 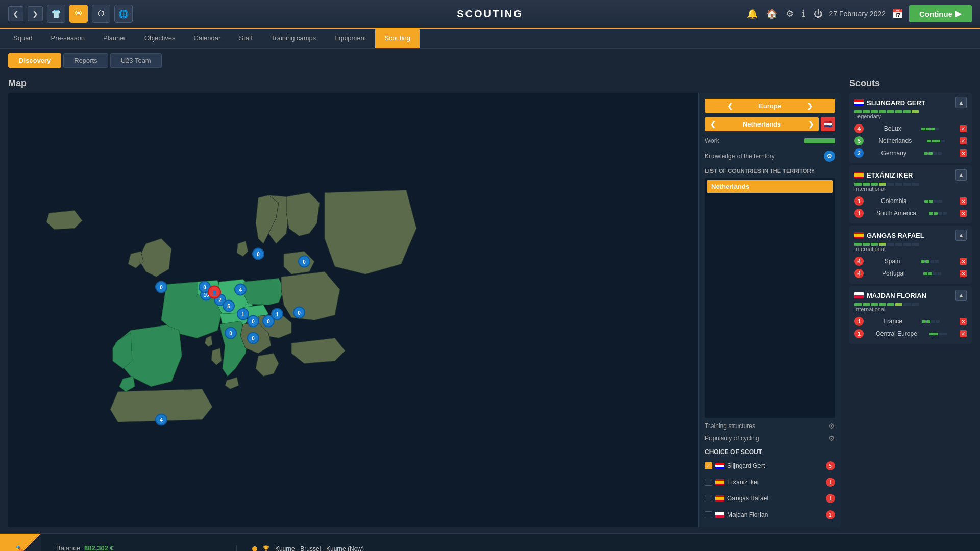 What do you see at coordinates (35, 60) in the screenshot?
I see `subtab-discovery: Discovery` at bounding box center [35, 60].